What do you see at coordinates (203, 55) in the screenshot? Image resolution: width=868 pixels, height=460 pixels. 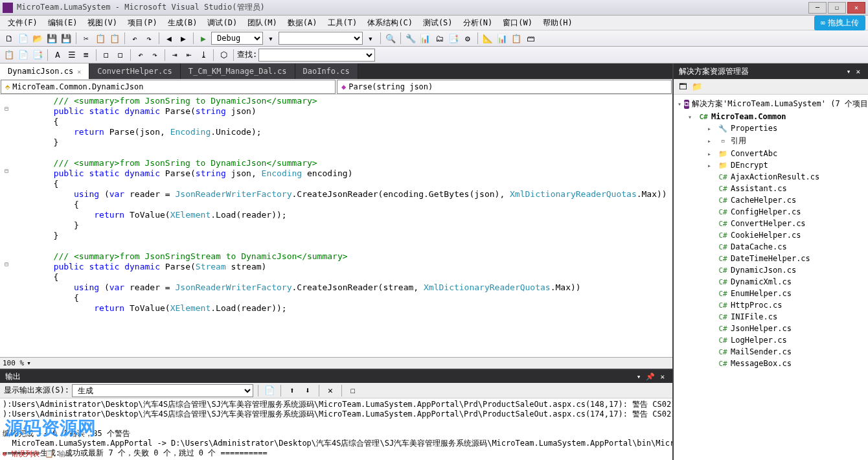 I see `step-icon: ⤓` at bounding box center [203, 55].